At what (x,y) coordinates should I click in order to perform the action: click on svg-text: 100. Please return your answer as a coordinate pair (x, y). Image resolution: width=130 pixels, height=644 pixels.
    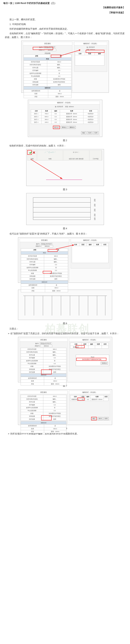
    Looking at the image, I should click on (95, 219).